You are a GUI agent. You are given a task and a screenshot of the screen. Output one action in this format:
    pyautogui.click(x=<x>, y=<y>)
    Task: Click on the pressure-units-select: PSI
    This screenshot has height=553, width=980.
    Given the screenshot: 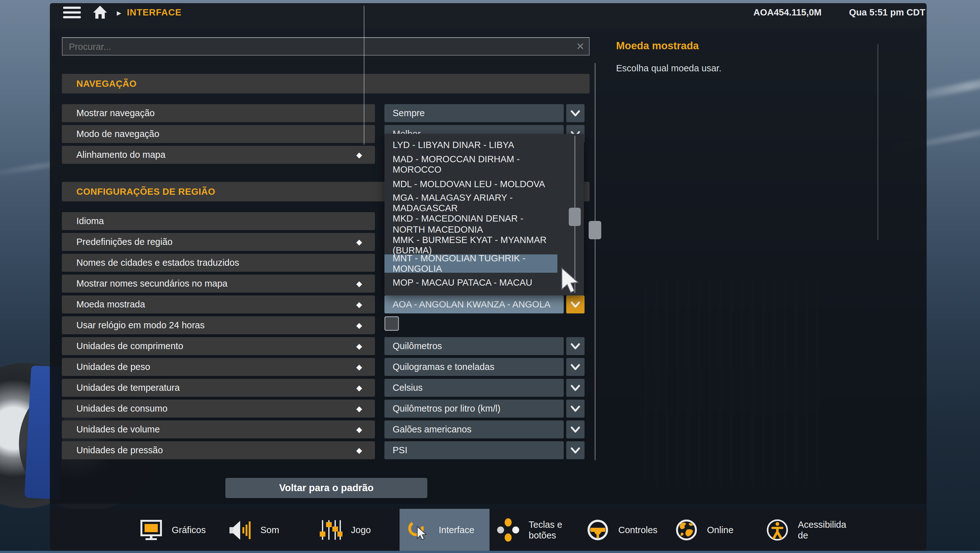 What is the action you would take?
    pyautogui.click(x=474, y=450)
    